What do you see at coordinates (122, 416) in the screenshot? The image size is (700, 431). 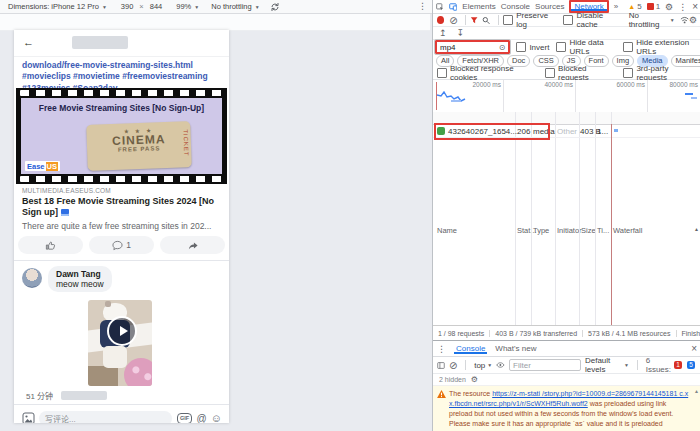 I see `comment-composer: 写评论... GIF @ ☺` at bounding box center [122, 416].